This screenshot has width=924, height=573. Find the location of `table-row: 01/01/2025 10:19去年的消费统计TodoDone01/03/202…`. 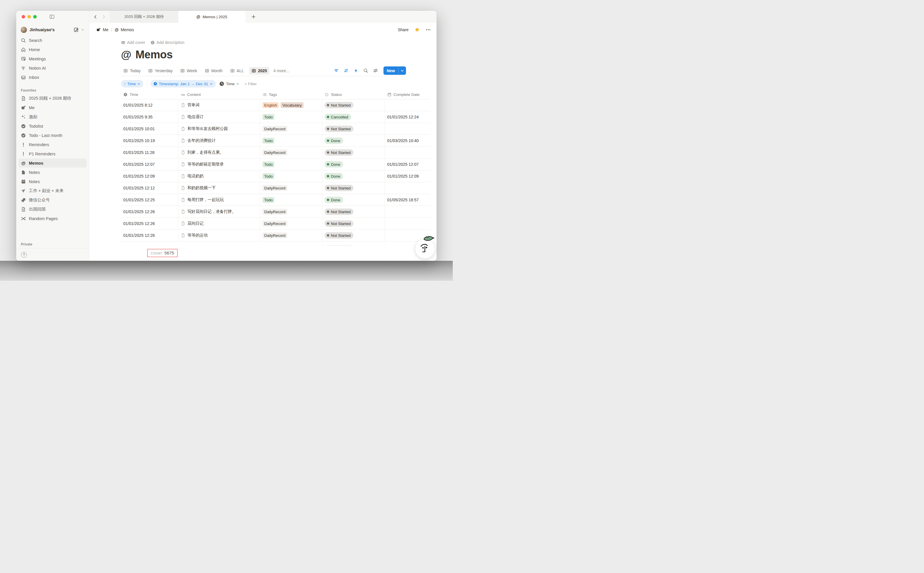

table-row: 01/01/2025 10:19去年的消费统计TodoDone01/03/202… is located at coordinates (276, 141).